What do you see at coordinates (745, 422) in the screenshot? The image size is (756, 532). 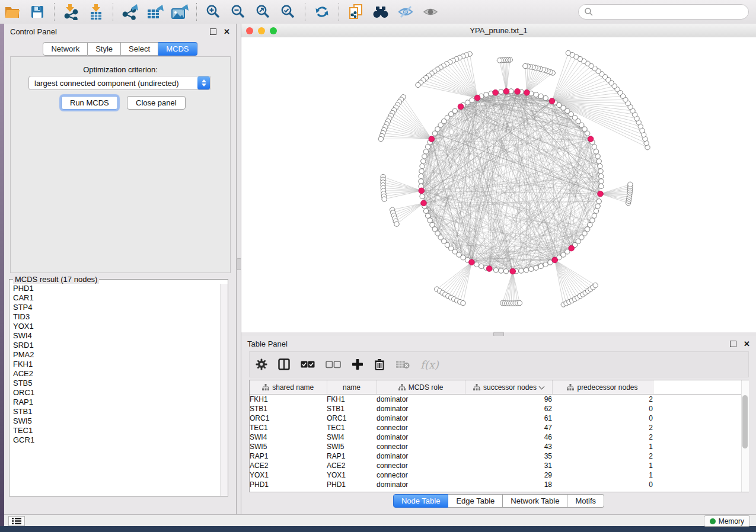 I see `table-scrollbar-thumb` at bounding box center [745, 422].